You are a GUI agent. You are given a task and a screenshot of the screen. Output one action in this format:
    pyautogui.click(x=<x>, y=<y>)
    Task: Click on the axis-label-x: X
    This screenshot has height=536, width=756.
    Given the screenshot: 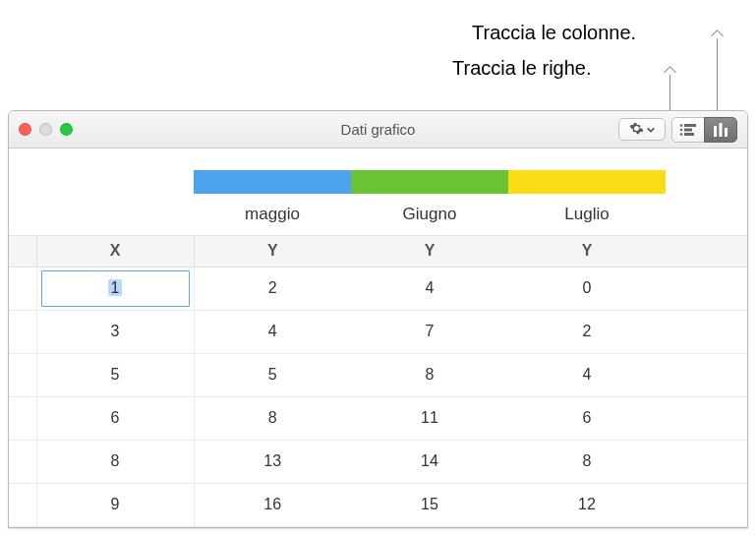 What is the action you would take?
    pyautogui.click(x=115, y=251)
    